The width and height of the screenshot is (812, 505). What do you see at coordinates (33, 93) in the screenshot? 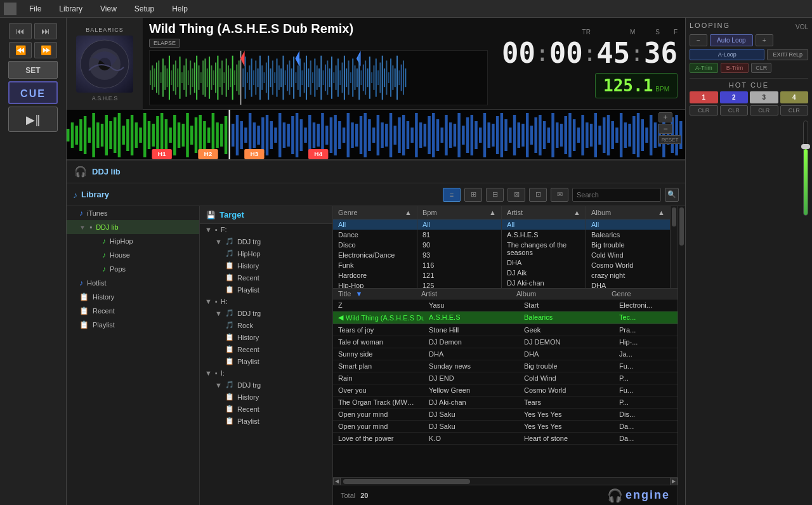
I see `cue-button: CUE` at bounding box center [33, 93].